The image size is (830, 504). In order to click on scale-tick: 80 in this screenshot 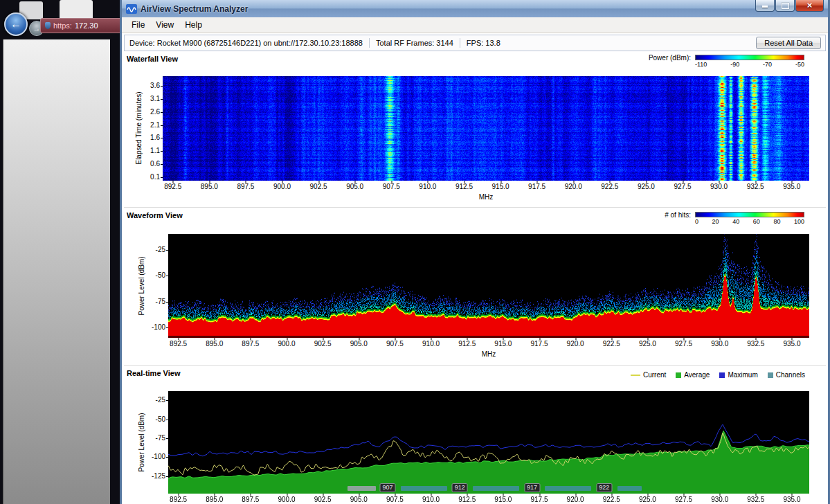, I will do `click(777, 222)`.